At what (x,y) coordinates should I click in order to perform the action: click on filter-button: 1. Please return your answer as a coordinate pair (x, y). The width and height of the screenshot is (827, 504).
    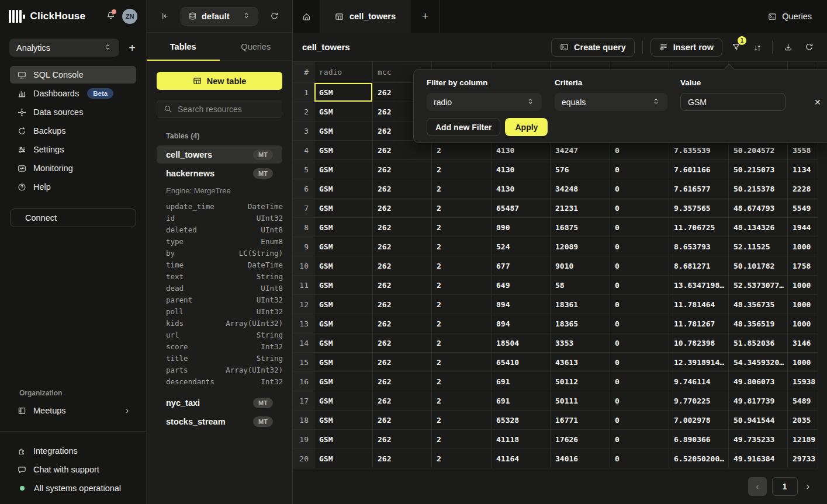
    Looking at the image, I should click on (736, 47).